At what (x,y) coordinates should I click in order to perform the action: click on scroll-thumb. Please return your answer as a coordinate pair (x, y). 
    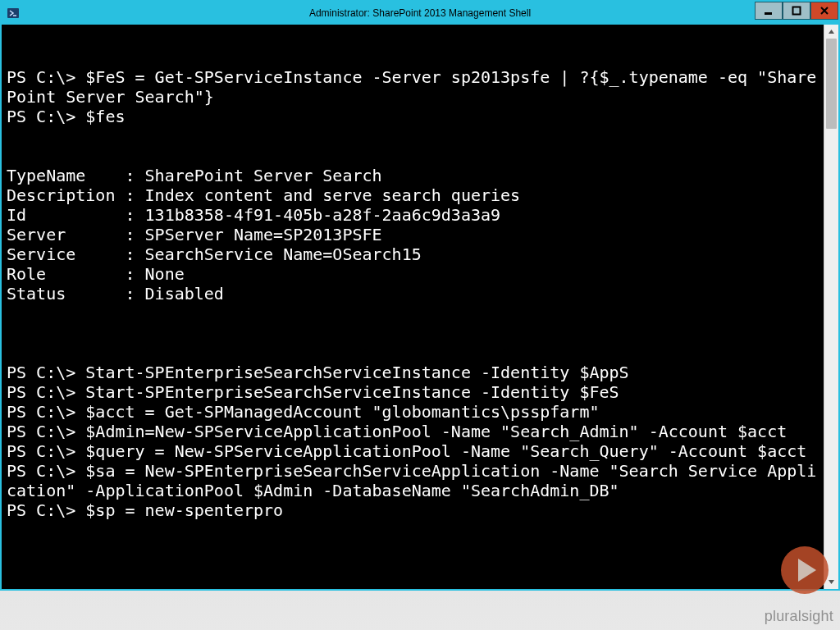
    Looking at the image, I should click on (832, 84).